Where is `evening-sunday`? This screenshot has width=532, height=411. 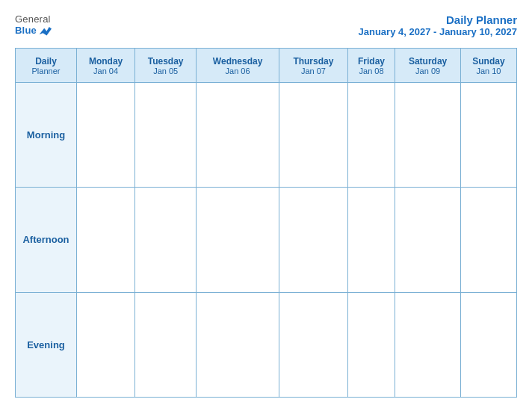 evening-sunday is located at coordinates (489, 344).